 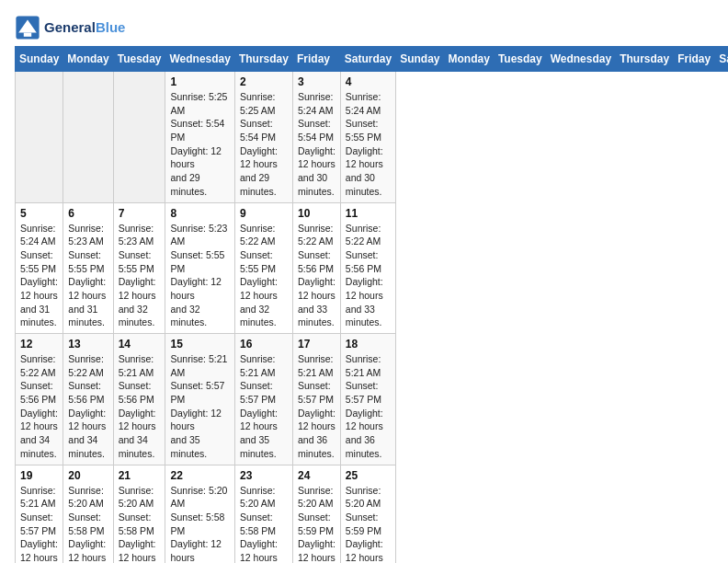 What do you see at coordinates (368, 269) in the screenshot?
I see `calendar-cell: 11Sunrise: 5:22 AM Sunset: 5:56 PM Dayli…` at bounding box center [368, 269].